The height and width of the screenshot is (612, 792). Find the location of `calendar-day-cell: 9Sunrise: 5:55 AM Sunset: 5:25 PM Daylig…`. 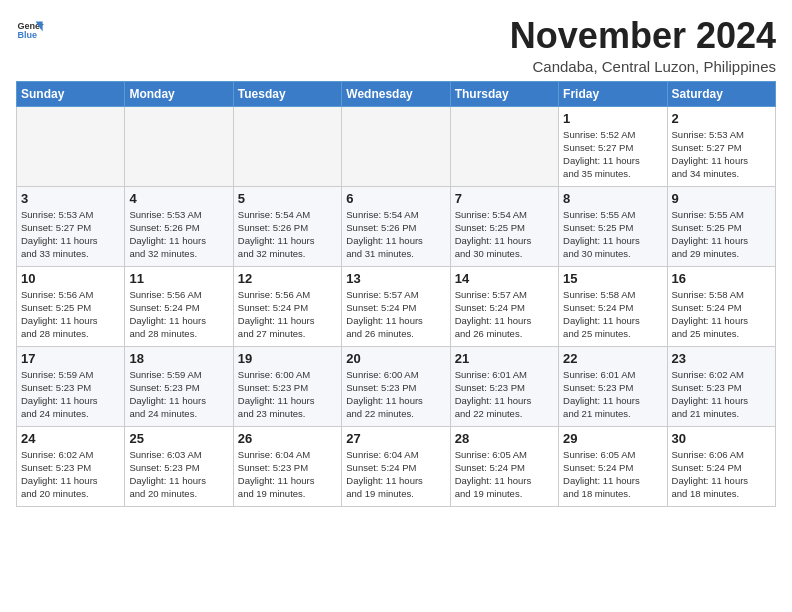

calendar-day-cell: 9Sunrise: 5:55 AM Sunset: 5:25 PM Daylig… is located at coordinates (721, 226).